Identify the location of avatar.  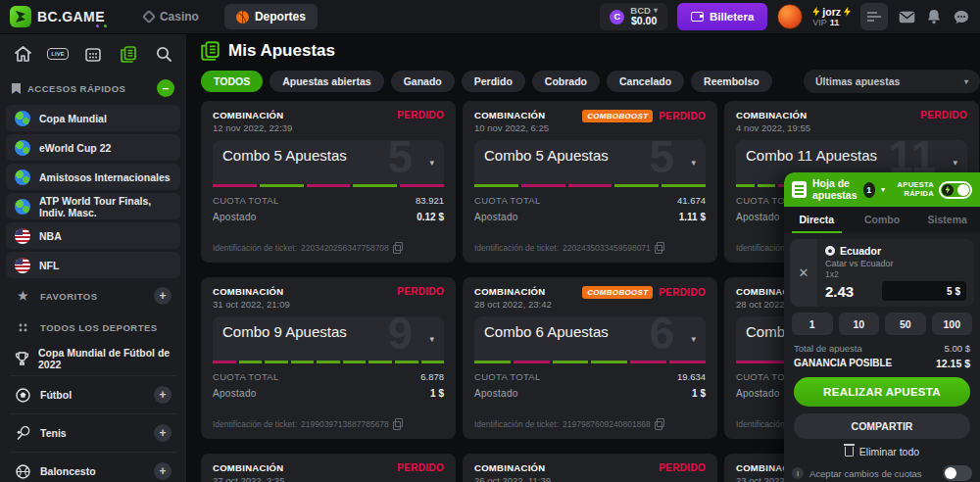
(790, 17).